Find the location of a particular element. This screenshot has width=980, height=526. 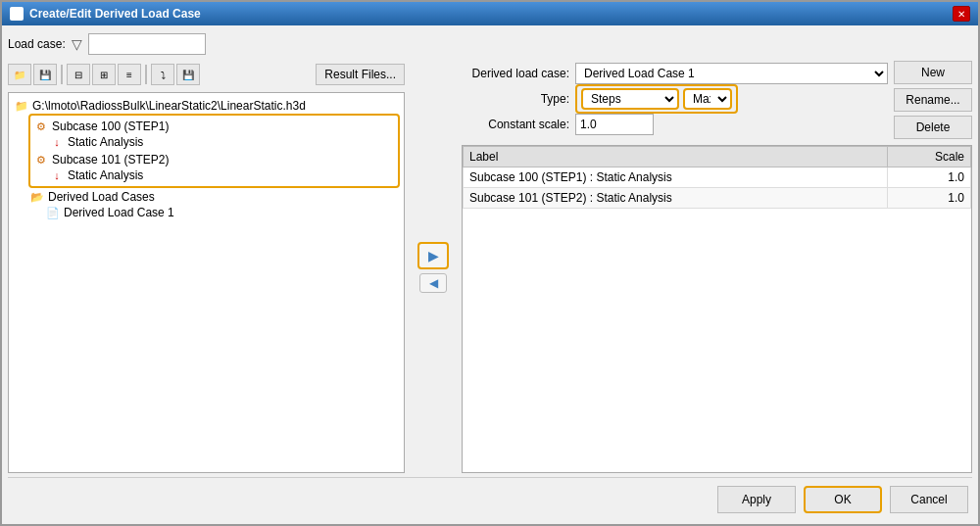

tool-btn3: ≡ is located at coordinates (129, 74).